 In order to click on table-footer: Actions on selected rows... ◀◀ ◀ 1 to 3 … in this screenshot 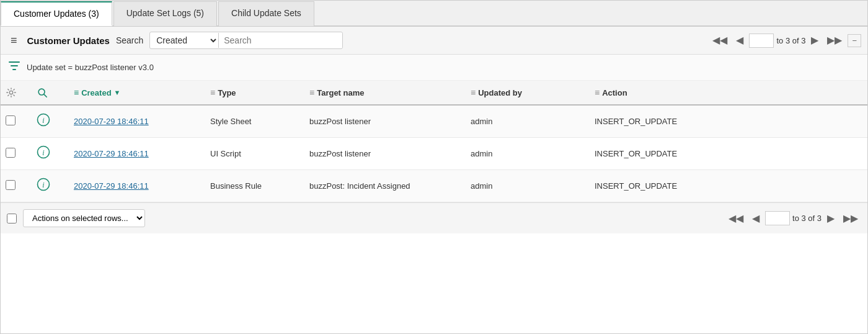, I will do `click(434, 218)`.